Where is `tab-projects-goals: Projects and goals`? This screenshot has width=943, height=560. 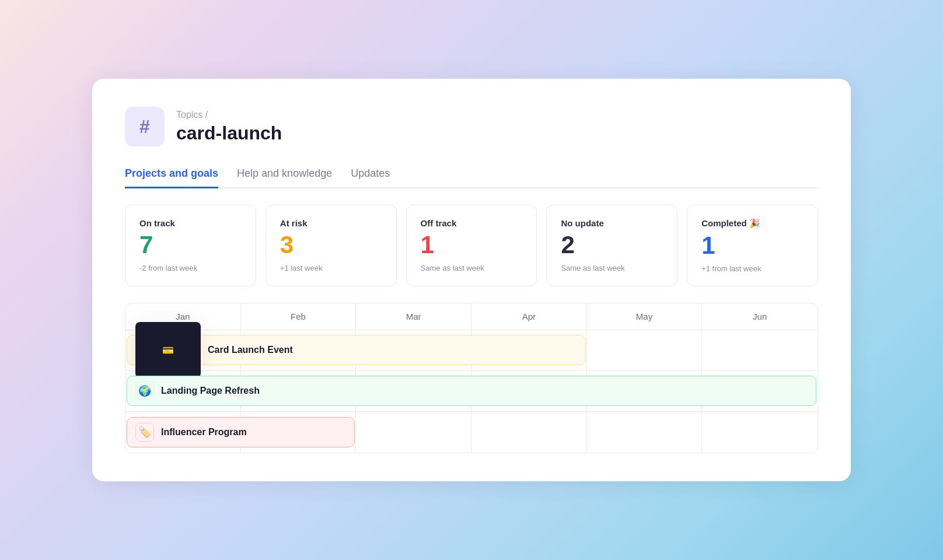 tab-projects-goals: Projects and goals is located at coordinates (172, 178).